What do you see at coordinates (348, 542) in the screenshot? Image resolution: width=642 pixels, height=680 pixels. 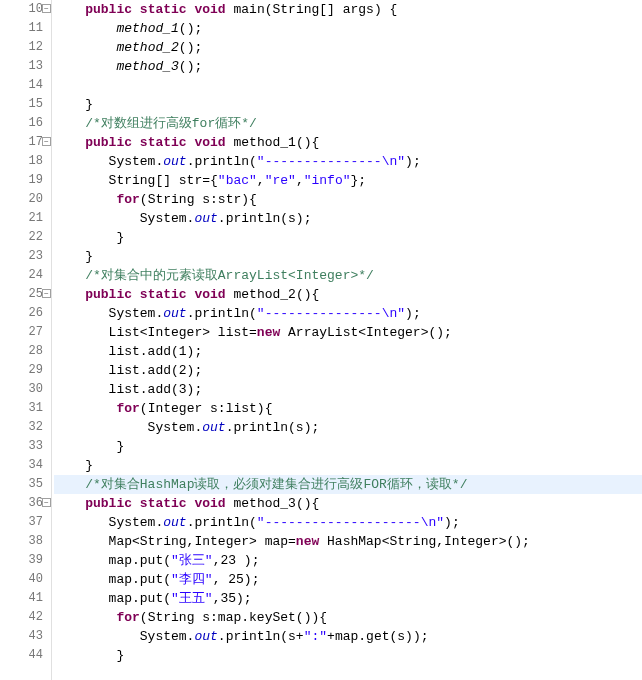 I see `code-line: Map<String,Integer> map=new HashMap<Stri…` at bounding box center [348, 542].